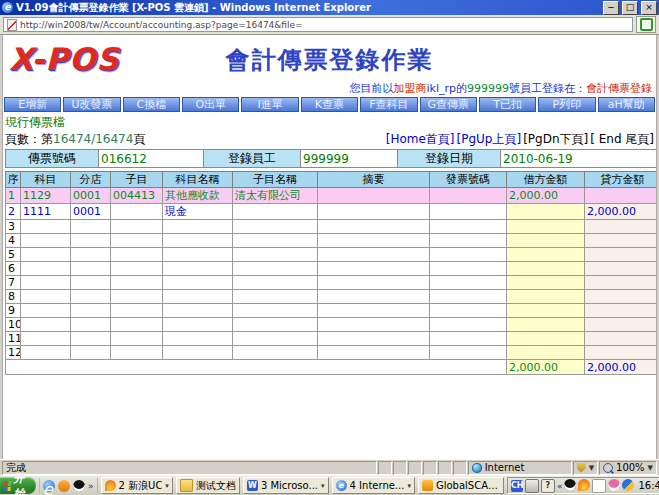 This screenshot has width=659, height=495. Describe the element at coordinates (14, 241) in the screenshot. I see `grid-cell: 4` at that location.